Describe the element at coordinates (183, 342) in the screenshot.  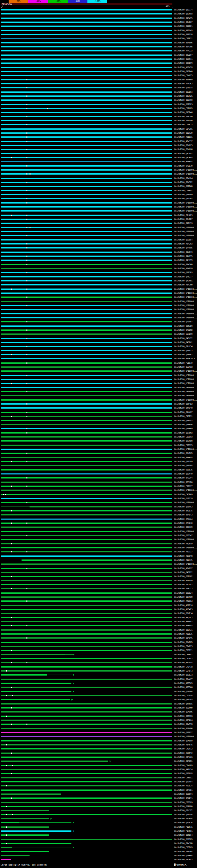
I see `hit-label: UniRef100_B4DR61` at that location.